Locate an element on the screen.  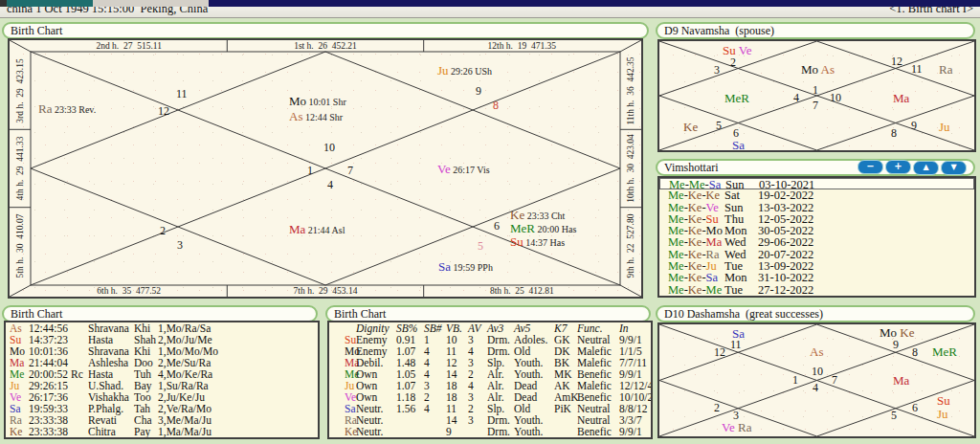
house-edge-label: 9th h. 22 527.80 is located at coordinates (631, 247).